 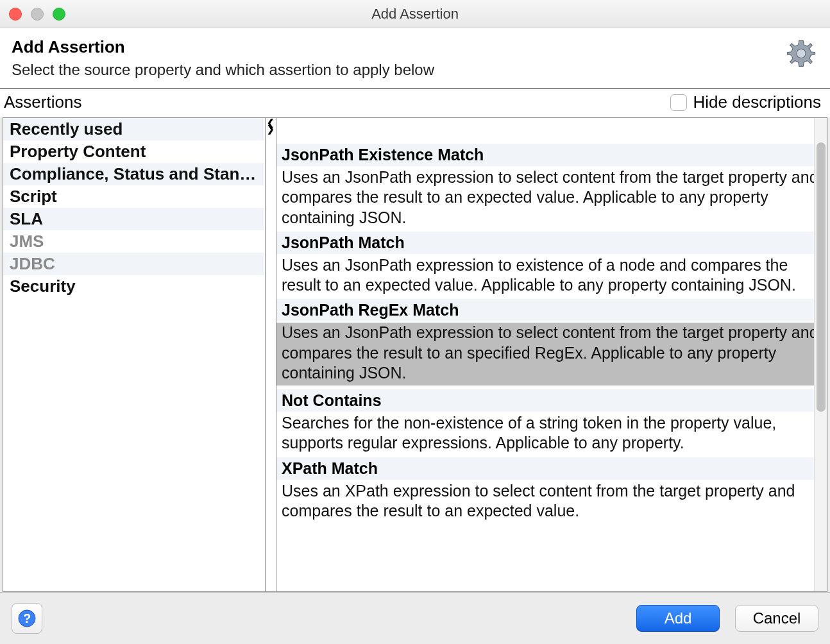 What do you see at coordinates (821, 277) in the screenshot?
I see `scrollbar-thumb` at bounding box center [821, 277].